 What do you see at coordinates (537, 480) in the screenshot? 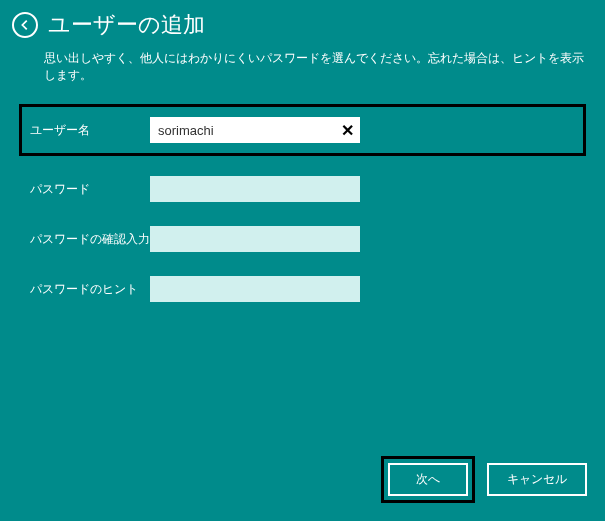
I see `cancel-button: キャンセル` at bounding box center [537, 480].